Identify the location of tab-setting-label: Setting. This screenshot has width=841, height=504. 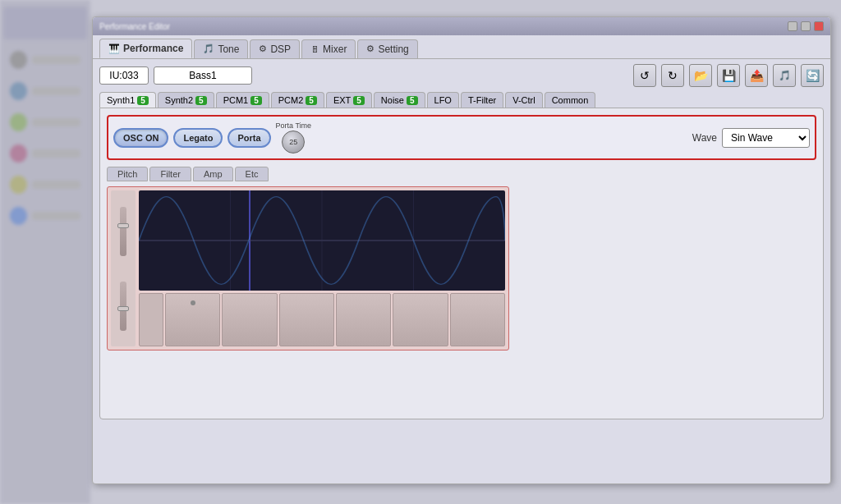
(393, 49).